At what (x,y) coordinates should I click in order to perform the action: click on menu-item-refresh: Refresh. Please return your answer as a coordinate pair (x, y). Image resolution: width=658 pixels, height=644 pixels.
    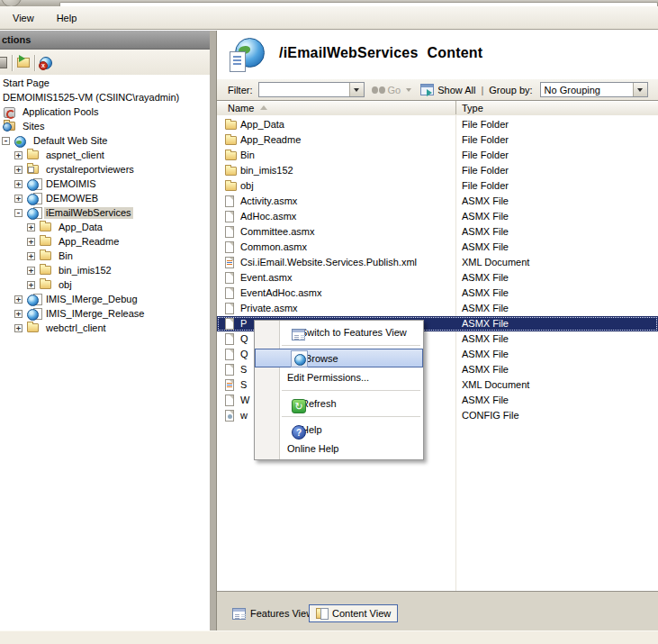
    Looking at the image, I should click on (338, 404).